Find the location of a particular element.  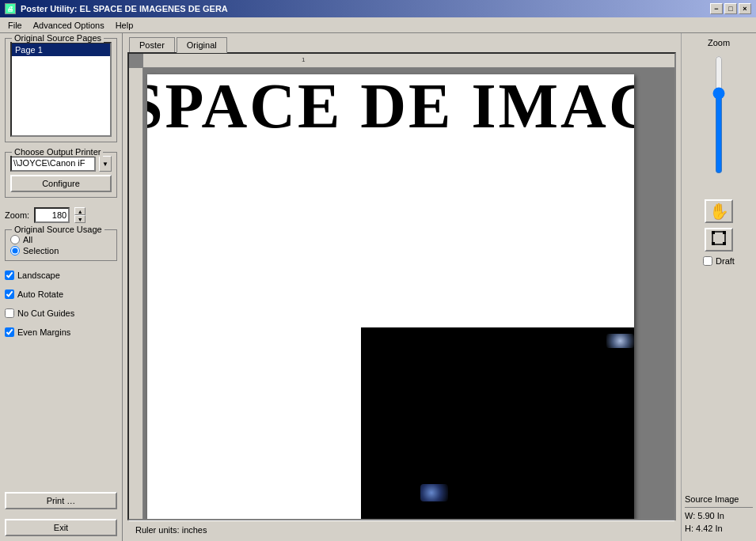

source-pages-label: Original Source Pages is located at coordinates (58, 38).